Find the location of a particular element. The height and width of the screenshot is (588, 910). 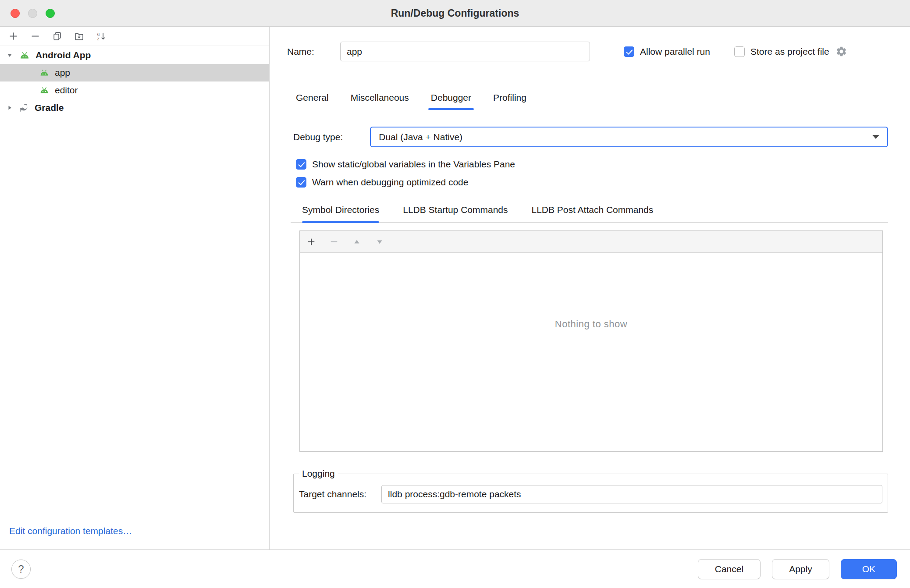

tree-item-label: Android App is located at coordinates (63, 55).